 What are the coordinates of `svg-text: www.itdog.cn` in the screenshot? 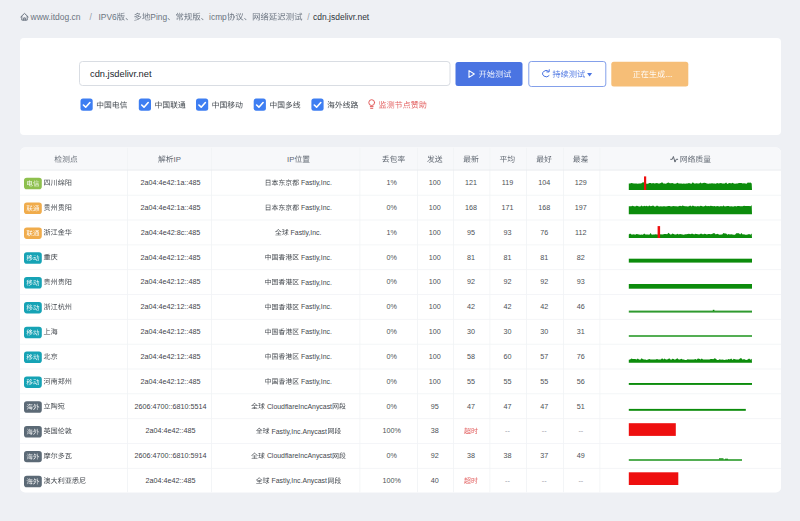 It's located at (56, 17).